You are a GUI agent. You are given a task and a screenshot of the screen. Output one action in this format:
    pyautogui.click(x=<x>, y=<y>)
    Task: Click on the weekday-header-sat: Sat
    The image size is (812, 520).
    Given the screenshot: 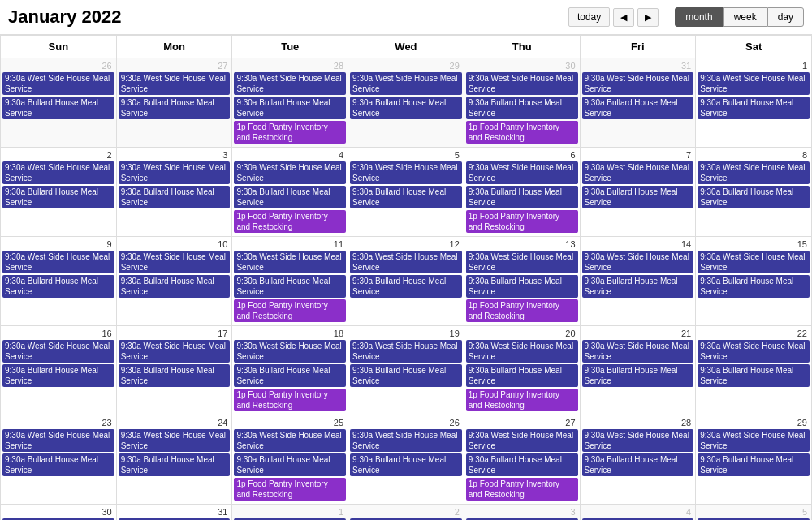 What is the action you would take?
    pyautogui.click(x=754, y=47)
    